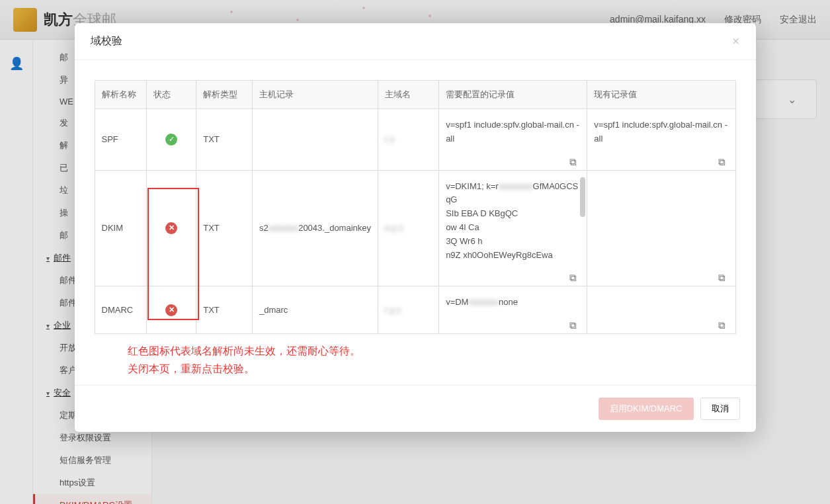 This screenshot has height=504, width=830. Describe the element at coordinates (394, 228) in the screenshot. I see `masked-domain: n y z` at that location.